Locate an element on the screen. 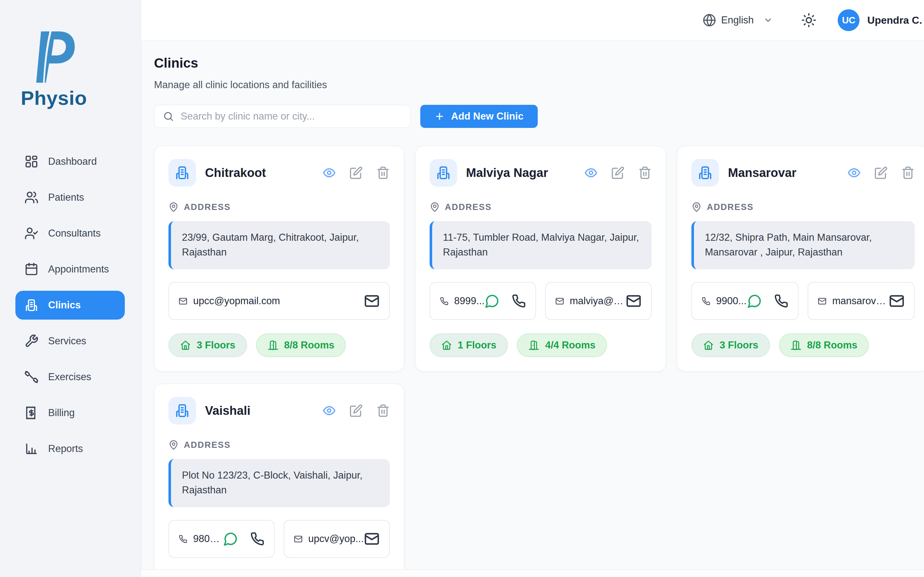 The width and height of the screenshot is (924, 577). user-menu: UC Upendra C. is located at coordinates (880, 20).